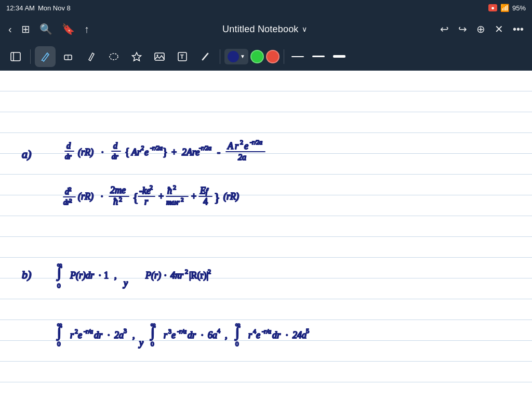 Image resolution: width=532 pixels, height=399 pixels. Describe the element at coordinates (257, 57) in the screenshot. I see `color-green-button` at that location.